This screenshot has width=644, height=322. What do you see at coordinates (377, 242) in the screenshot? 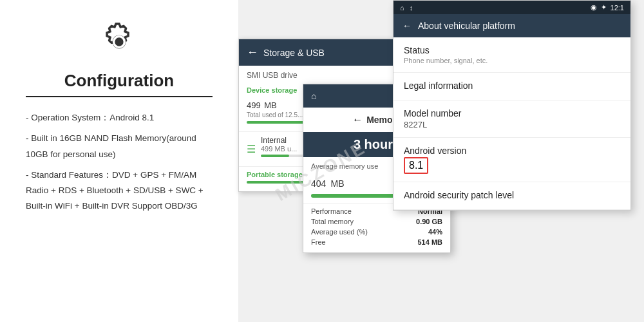
I see `stat-free: Free 514 MB` at bounding box center [377, 242].